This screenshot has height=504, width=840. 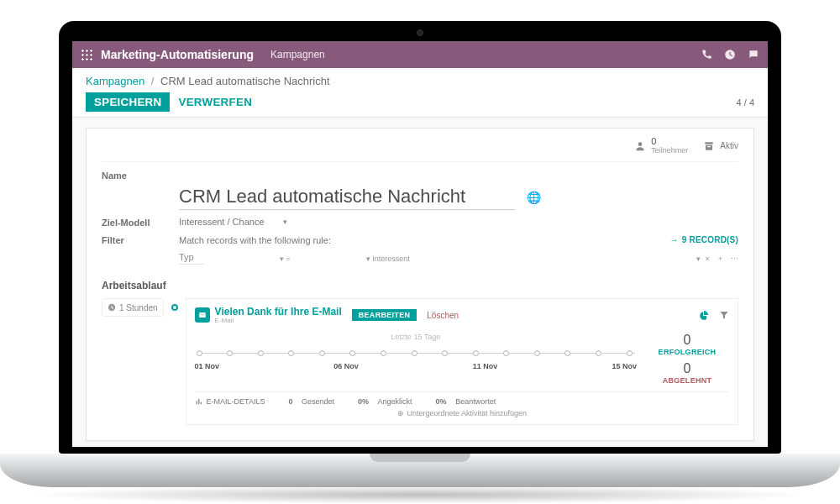 What do you see at coordinates (222, 222) in the screenshot?
I see `target-model-value: Interessent / Chance` at bounding box center [222, 222].